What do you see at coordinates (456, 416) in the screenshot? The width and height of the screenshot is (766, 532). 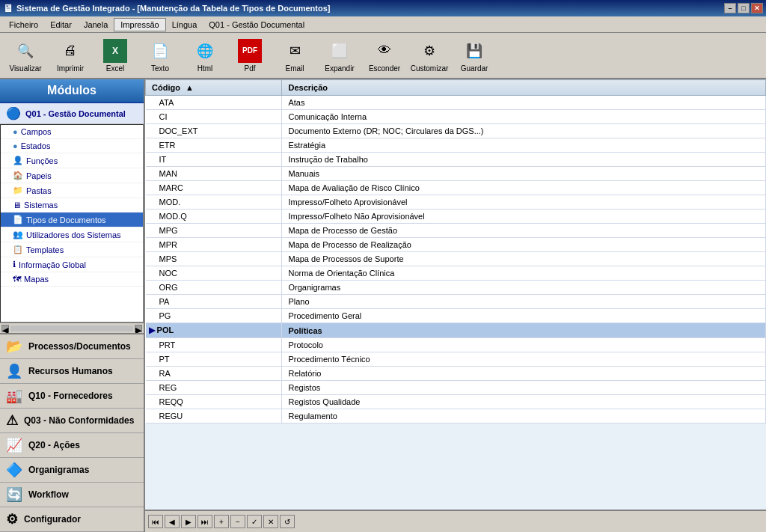 I see `table-row: REGURegulamento` at bounding box center [456, 416].